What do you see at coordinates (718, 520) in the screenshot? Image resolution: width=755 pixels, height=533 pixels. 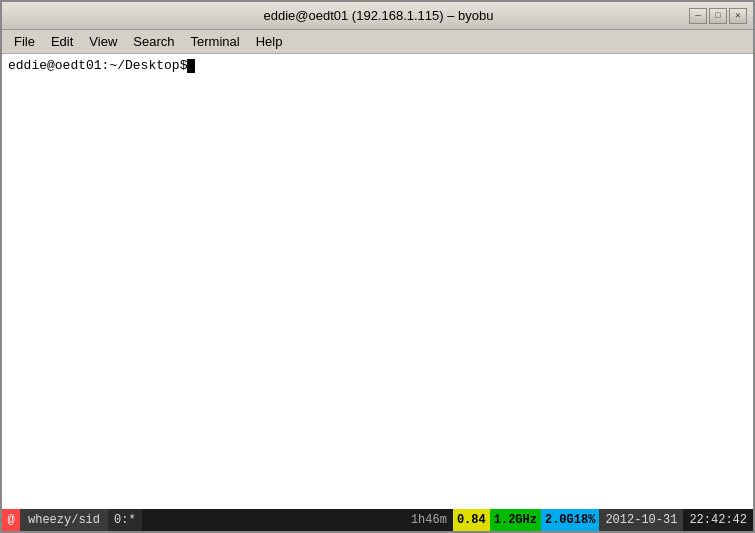 I see `status-time: 22:42:42` at bounding box center [718, 520].